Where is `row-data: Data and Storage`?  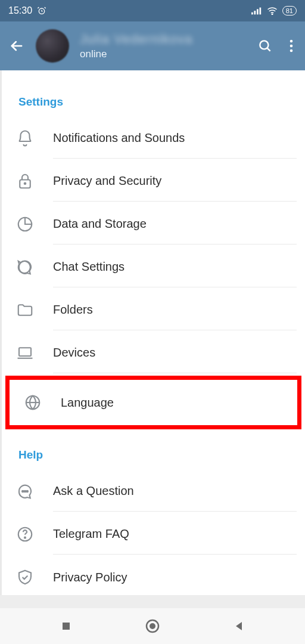
row-data: Data and Storage is located at coordinates (154, 224).